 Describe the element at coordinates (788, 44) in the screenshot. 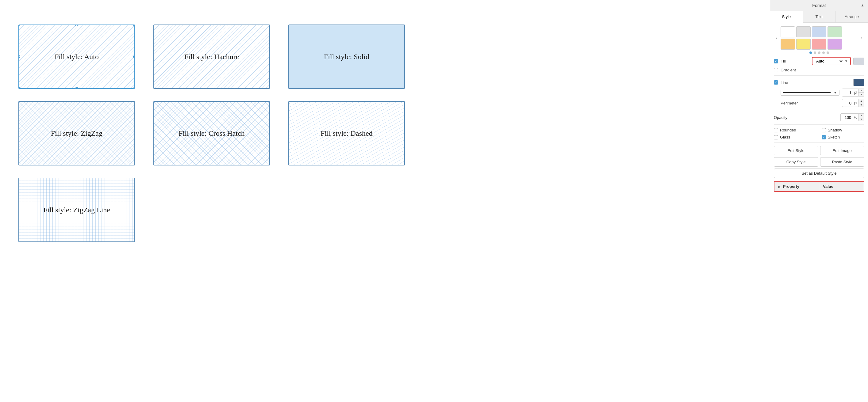

I see `swatch-orange` at that location.